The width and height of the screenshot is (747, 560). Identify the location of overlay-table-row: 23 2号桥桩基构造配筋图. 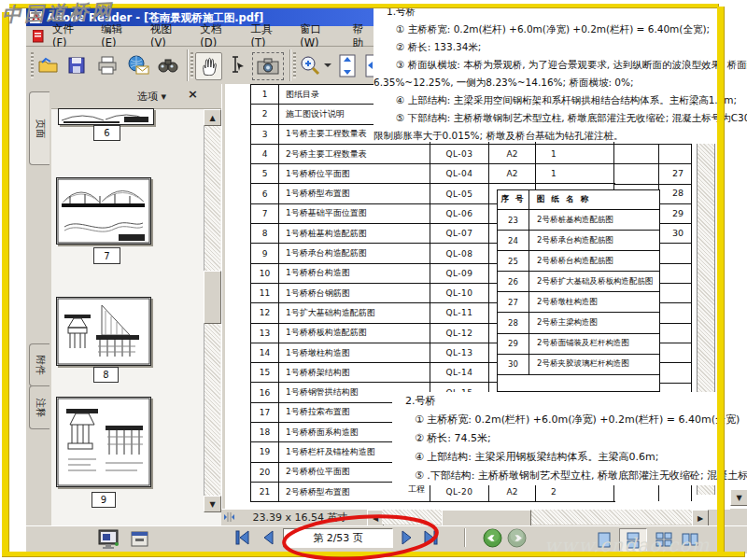
(579, 220).